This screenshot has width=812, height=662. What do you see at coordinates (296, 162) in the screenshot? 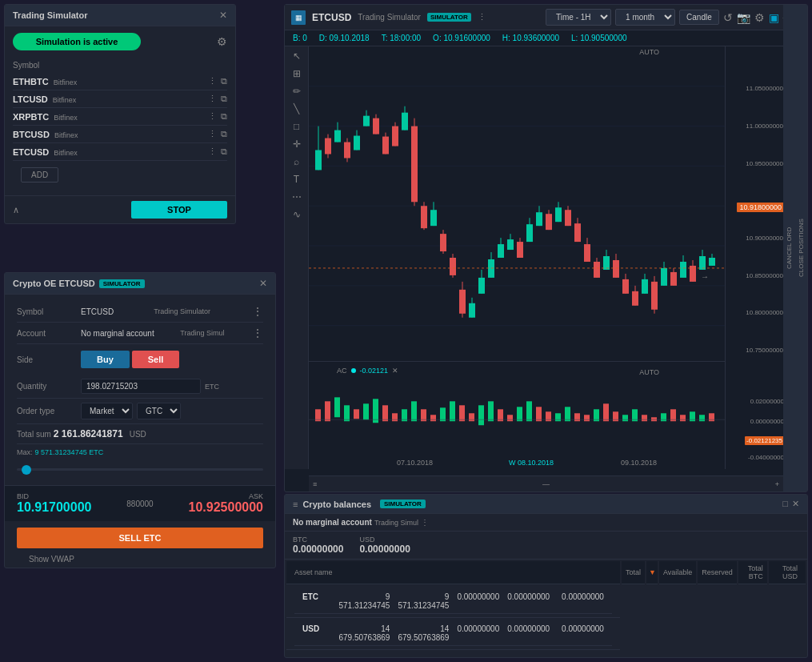
I see `toolbar-zoom-icon: ⌕` at bounding box center [296, 162].